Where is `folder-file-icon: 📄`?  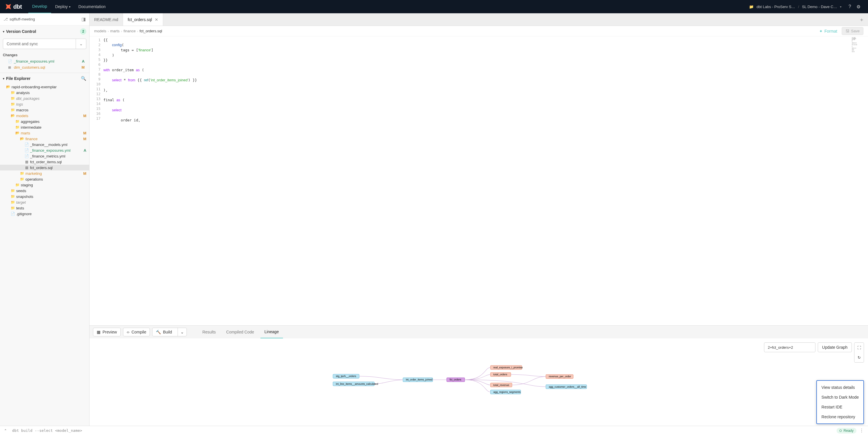
folder-file-icon: 📄 is located at coordinates (13, 214).